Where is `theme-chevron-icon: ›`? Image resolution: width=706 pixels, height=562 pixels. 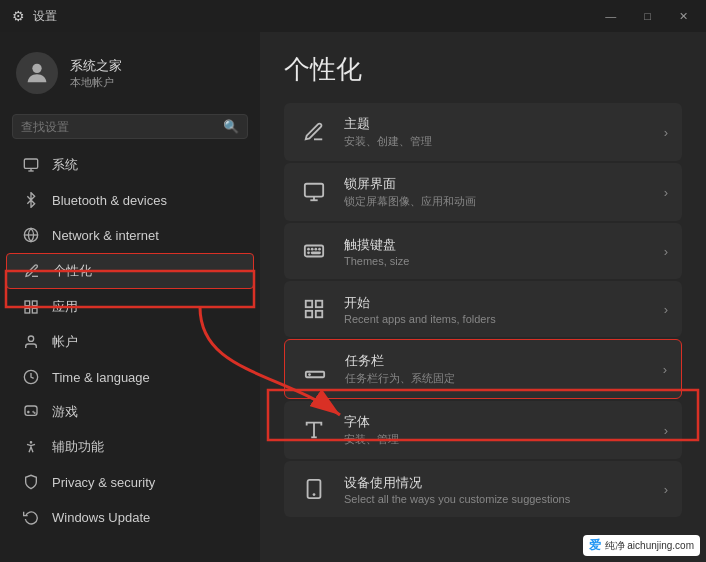 theme-chevron-icon: › is located at coordinates (666, 132).